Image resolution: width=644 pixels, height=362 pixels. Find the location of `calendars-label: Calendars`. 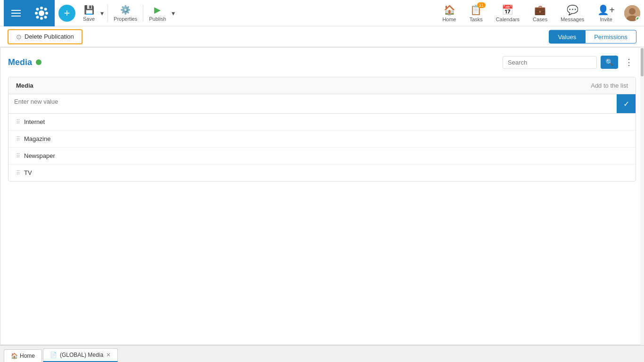

calendars-label: Calendars is located at coordinates (508, 19).